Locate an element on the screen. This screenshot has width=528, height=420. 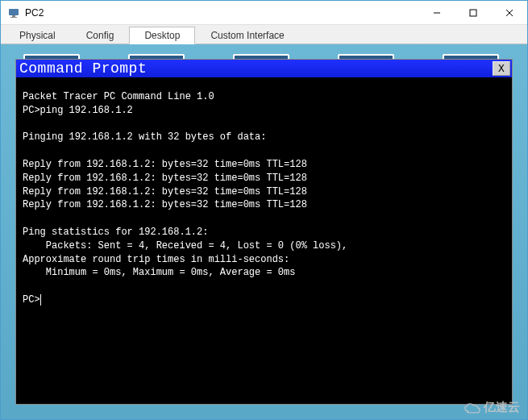
terminal-line: Pinging 192.168.1.2 with 32 bytes of dat… is located at coordinates (144, 137).